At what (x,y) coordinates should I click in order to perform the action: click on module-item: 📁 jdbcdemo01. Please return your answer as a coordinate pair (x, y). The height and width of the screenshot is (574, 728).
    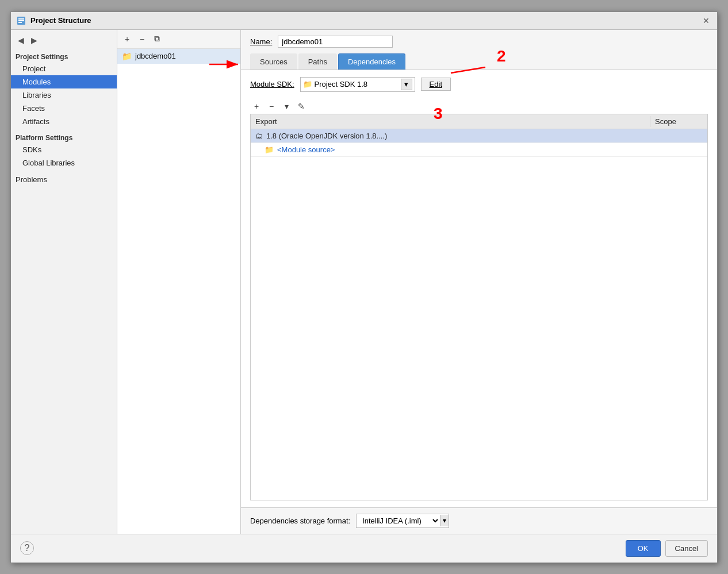
    Looking at the image, I should click on (179, 56).